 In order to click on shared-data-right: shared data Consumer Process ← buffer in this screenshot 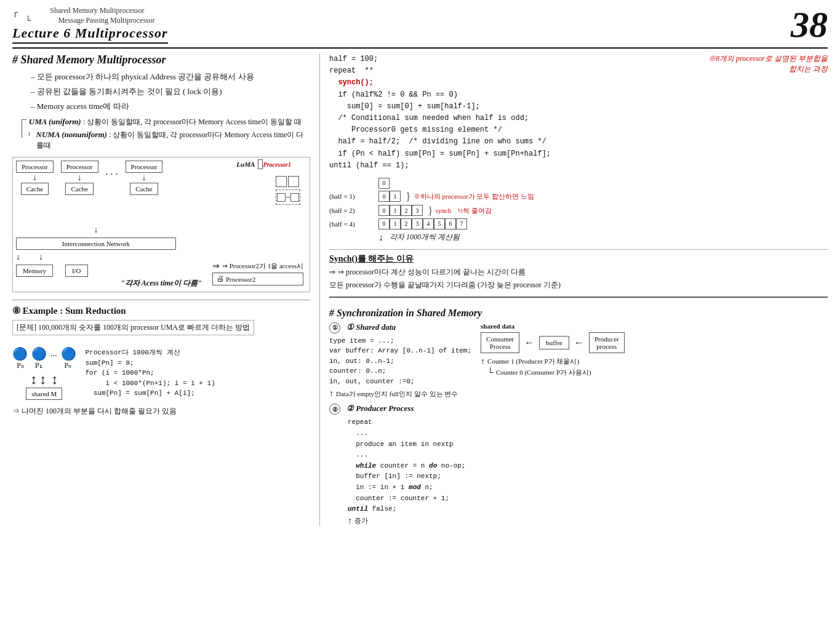, I will do `click(553, 361)`.